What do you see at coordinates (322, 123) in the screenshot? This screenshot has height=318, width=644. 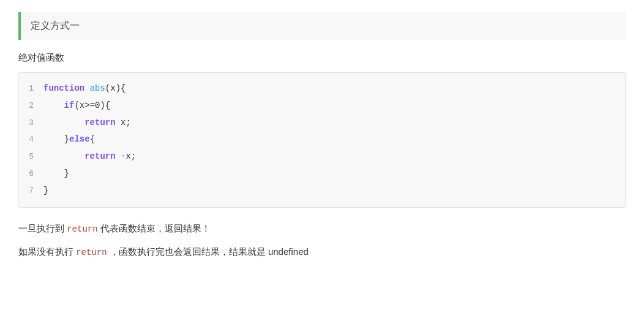 I see `code-line: 3 return x;` at bounding box center [322, 123].